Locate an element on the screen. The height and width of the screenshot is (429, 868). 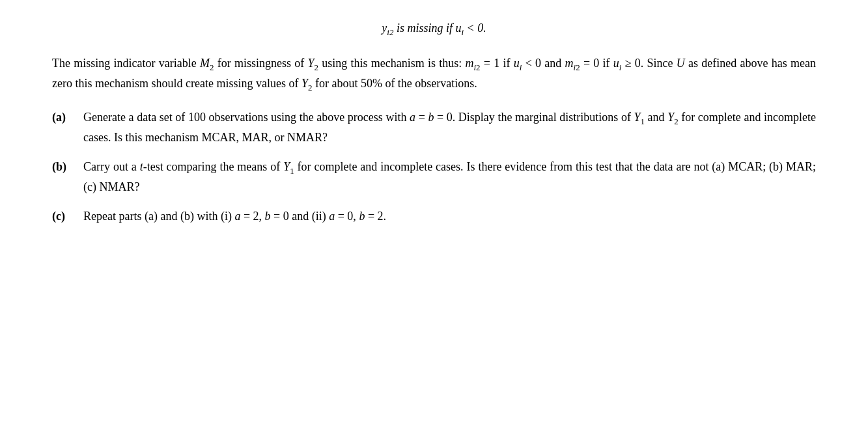
display-formula: yi2 is missing if ui < 0. is located at coordinates (434, 29).